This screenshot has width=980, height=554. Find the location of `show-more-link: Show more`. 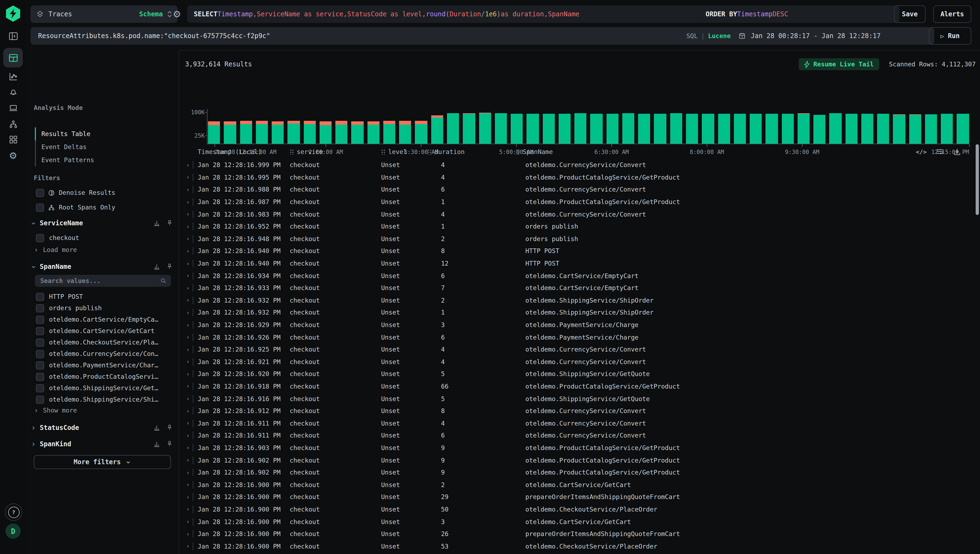

show-more-link: Show more is located at coordinates (56, 410).